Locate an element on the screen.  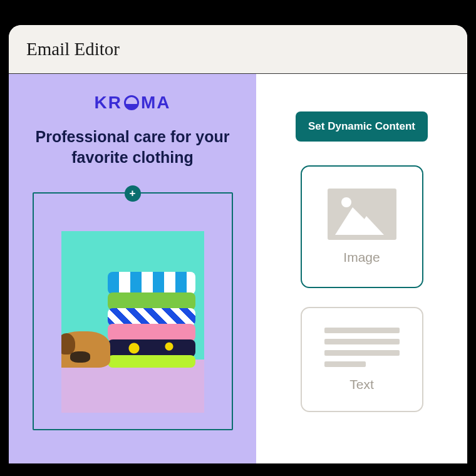
product-photo is located at coordinates (133, 322).